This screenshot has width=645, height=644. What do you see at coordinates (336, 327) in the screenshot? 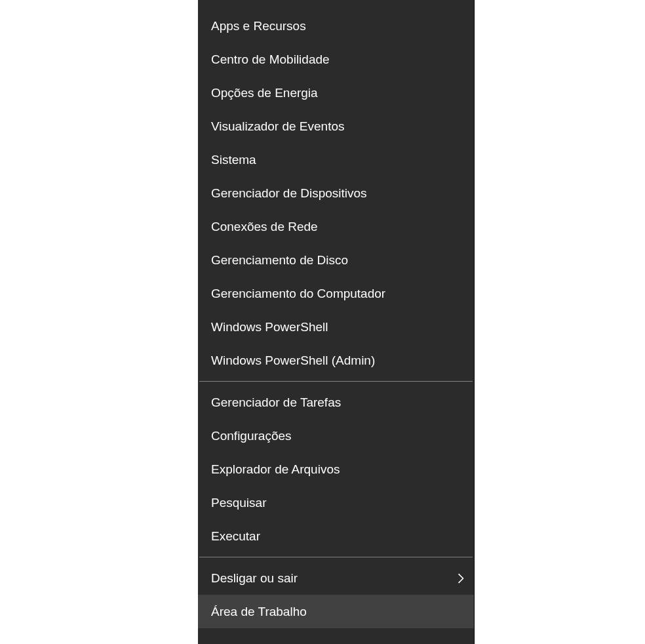
I see `menu-item-powershell: Windows PowerShell` at bounding box center [336, 327].